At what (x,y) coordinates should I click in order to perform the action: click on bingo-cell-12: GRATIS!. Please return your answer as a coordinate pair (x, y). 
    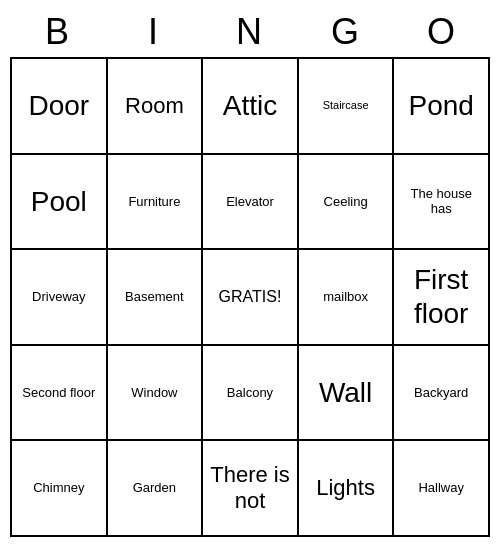
    Looking at the image, I should click on (251, 298).